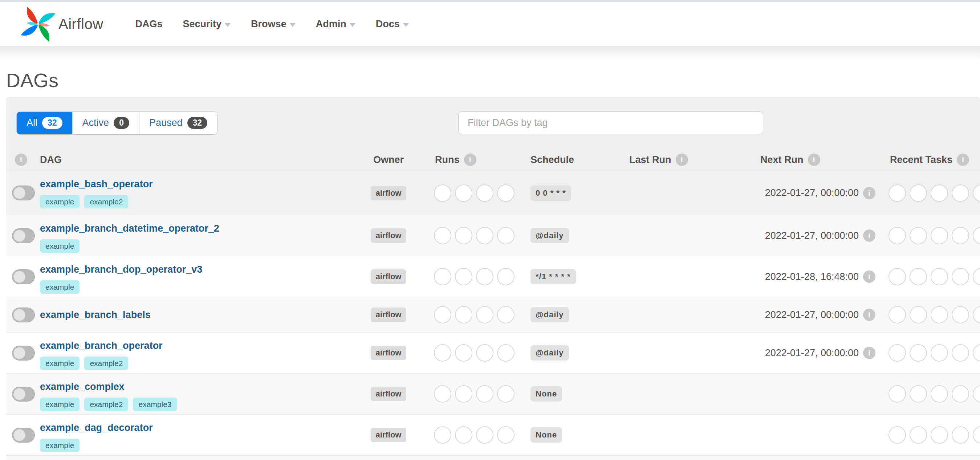 This screenshot has width=980, height=460. Describe the element at coordinates (207, 24) in the screenshot. I see `nav-item-security: Security` at that location.